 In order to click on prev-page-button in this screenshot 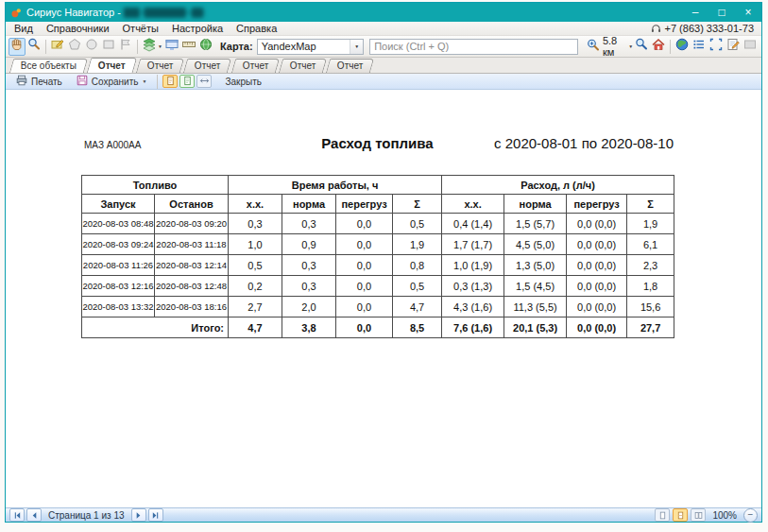, I will do `click(34, 515)`.